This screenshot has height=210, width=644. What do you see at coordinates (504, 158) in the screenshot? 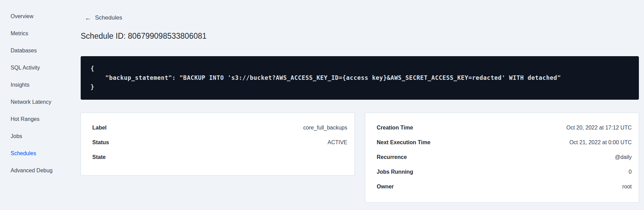
I see `summary-row-recurrence: Recurrence @daily` at bounding box center [504, 158].